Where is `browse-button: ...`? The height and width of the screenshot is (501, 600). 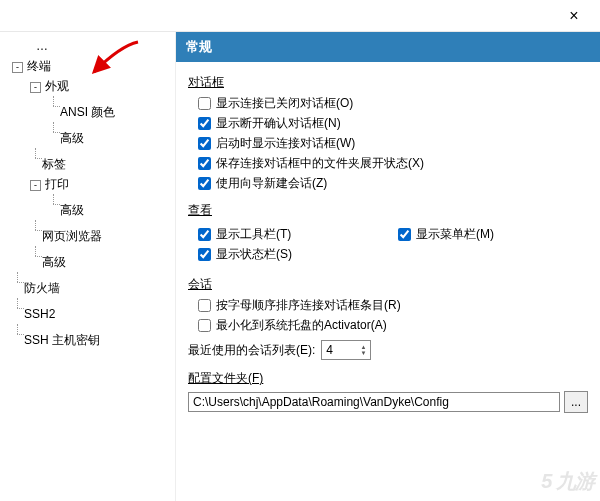 browse-button: ... is located at coordinates (576, 402).